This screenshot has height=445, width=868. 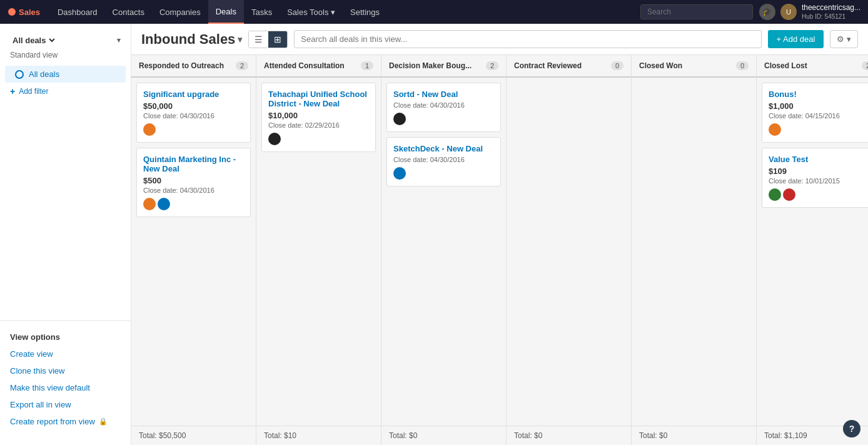 I want to click on column-closed_lost: Closed Lost 2 Bonus! $1,000 Close date: …, so click(x=812, y=250).